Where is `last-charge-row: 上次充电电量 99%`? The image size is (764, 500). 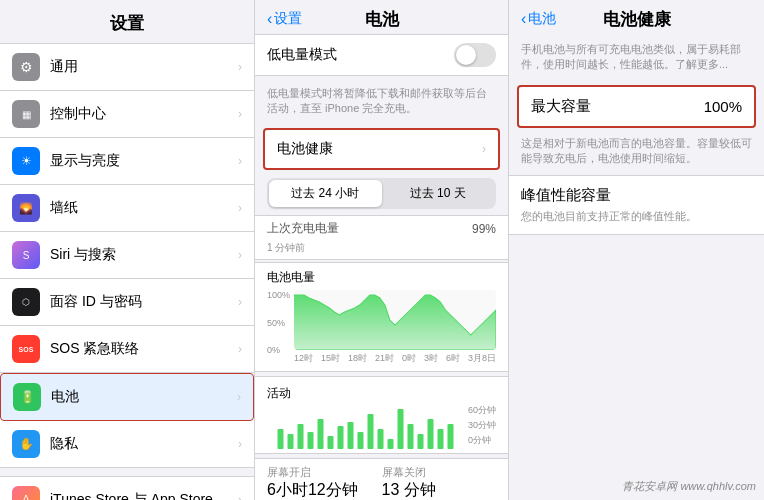
last-charge-row: 上次充电电量 99% is located at coordinates (382, 228).